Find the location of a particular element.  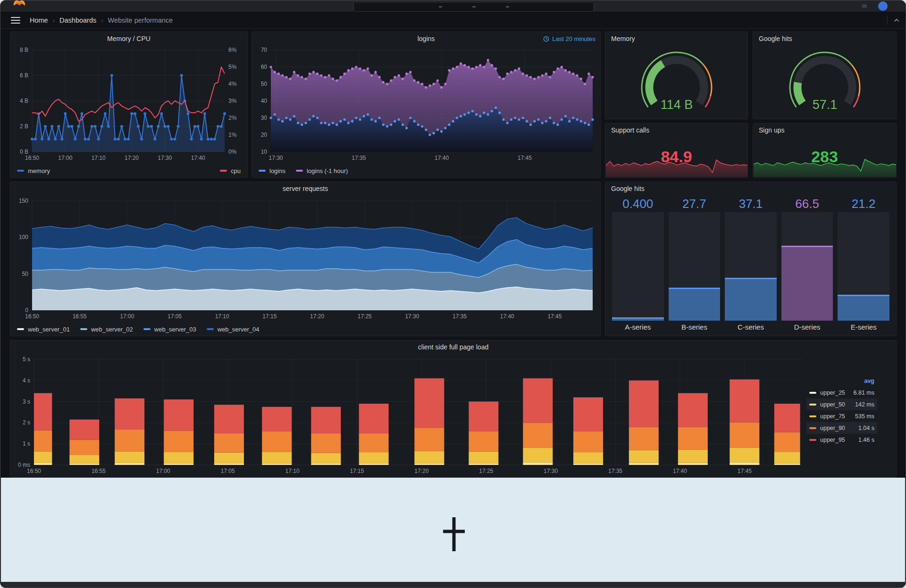

legend-item-upper_90: upper_901.04 s is located at coordinates (842, 428).